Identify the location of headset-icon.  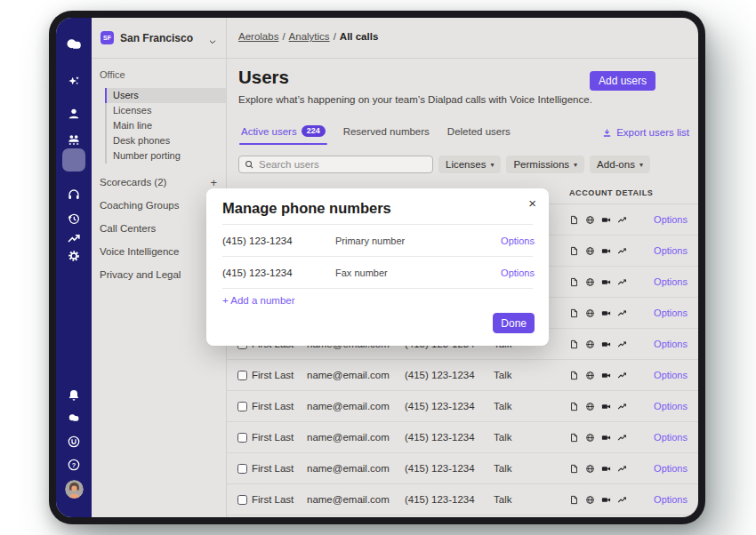
(74, 195).